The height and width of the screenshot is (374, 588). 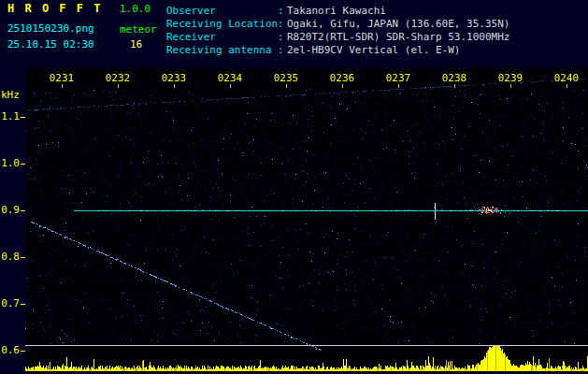 What do you see at coordinates (222, 50) in the screenshot?
I see `info-label: Receiving antenna` at bounding box center [222, 50].